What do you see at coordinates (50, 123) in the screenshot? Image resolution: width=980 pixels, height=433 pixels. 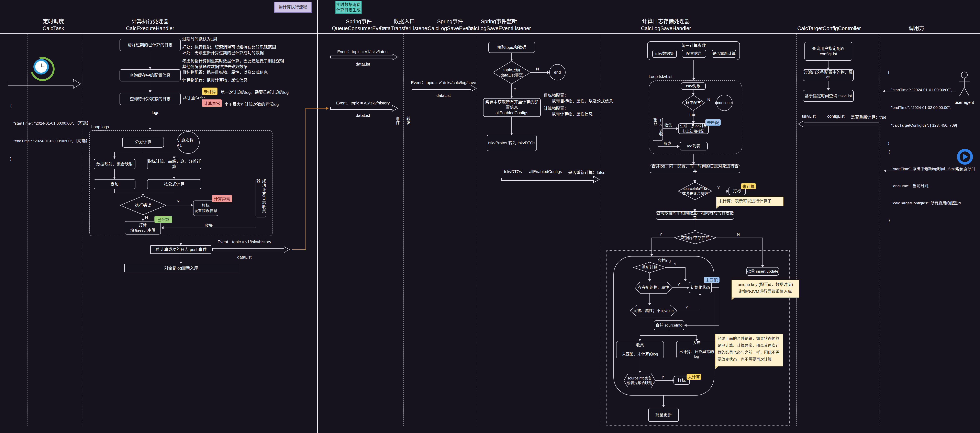 I see `json-line: "startTime": "2024-01-01 00:00:00", 【可选】` at bounding box center [50, 123].